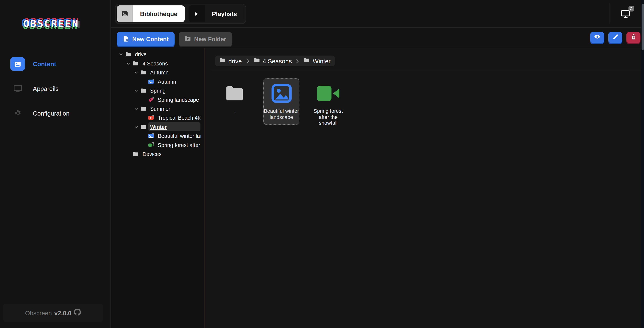 This screenshot has height=328, width=644. What do you see at coordinates (158, 109) in the screenshot?
I see `tree-item: Summer` at bounding box center [158, 109].